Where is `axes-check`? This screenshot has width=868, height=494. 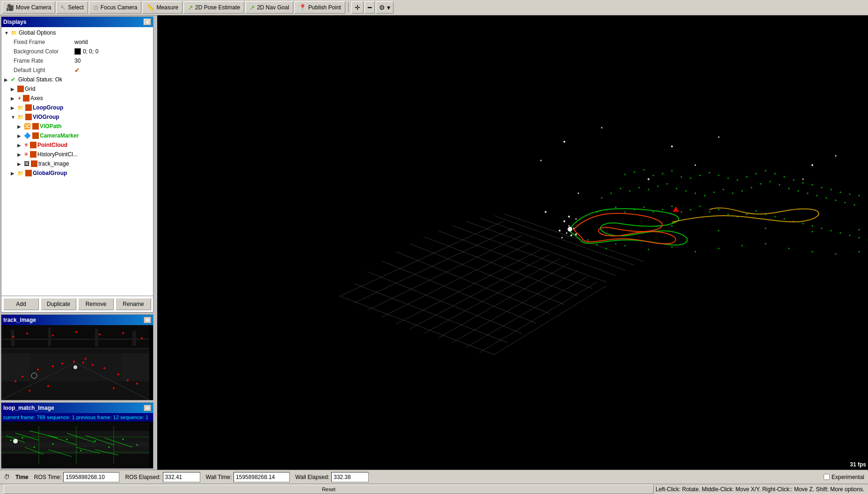
axes-check is located at coordinates (26, 98).